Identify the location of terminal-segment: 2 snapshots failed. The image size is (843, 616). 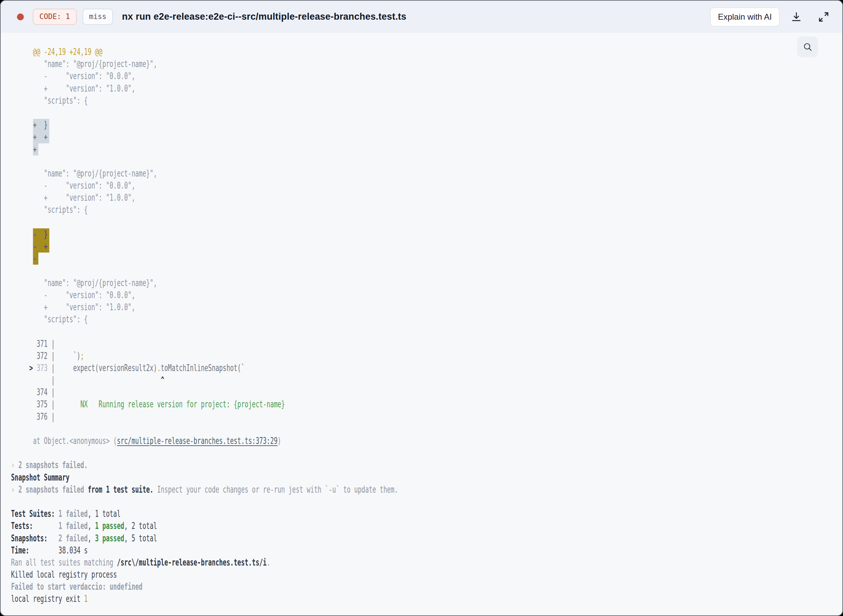
(51, 490).